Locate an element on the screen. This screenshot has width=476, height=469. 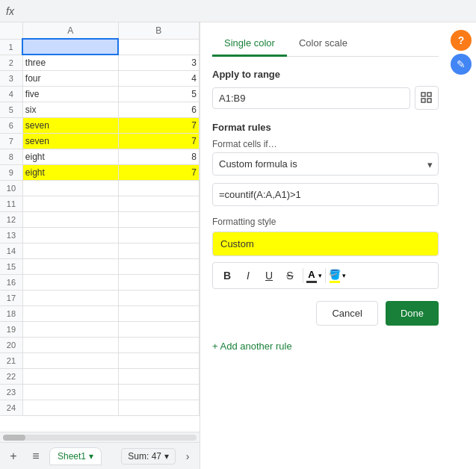
row-number: 7 is located at coordinates (11, 140).